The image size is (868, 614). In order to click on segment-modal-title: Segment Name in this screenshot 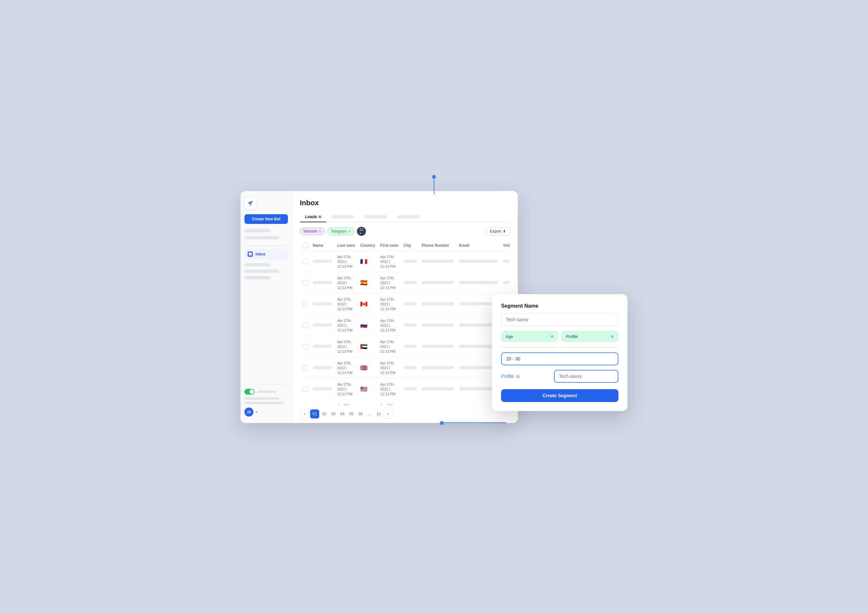, I will do `click(560, 306)`.